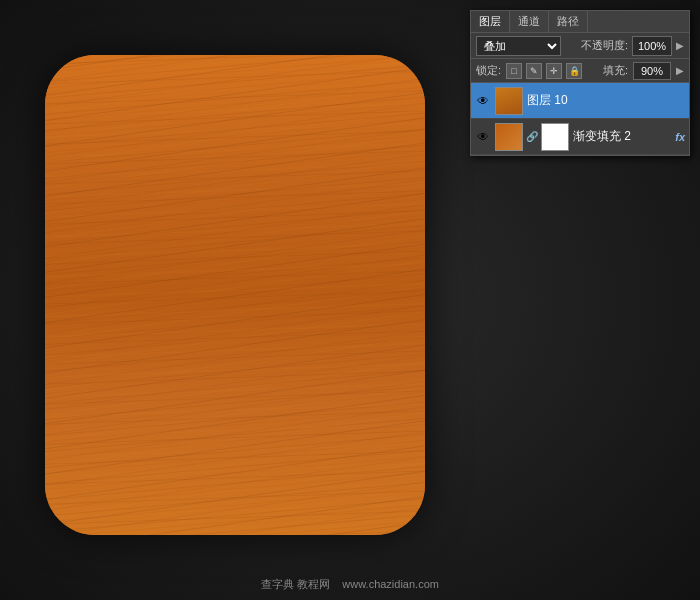 This screenshot has height=600, width=700. What do you see at coordinates (483, 137) in the screenshot?
I see `visibility-icon-1: 👁` at bounding box center [483, 137].